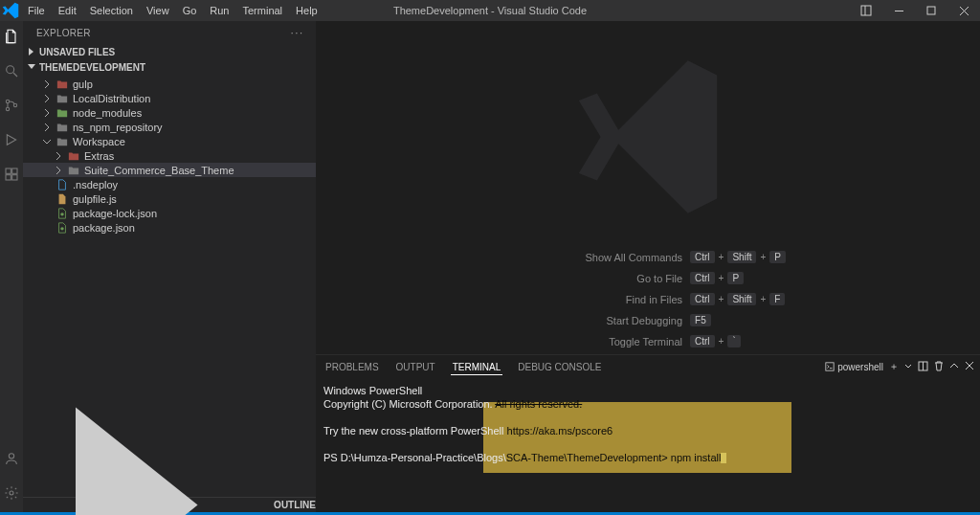  I want to click on file-blue-icon, so click(62, 185).